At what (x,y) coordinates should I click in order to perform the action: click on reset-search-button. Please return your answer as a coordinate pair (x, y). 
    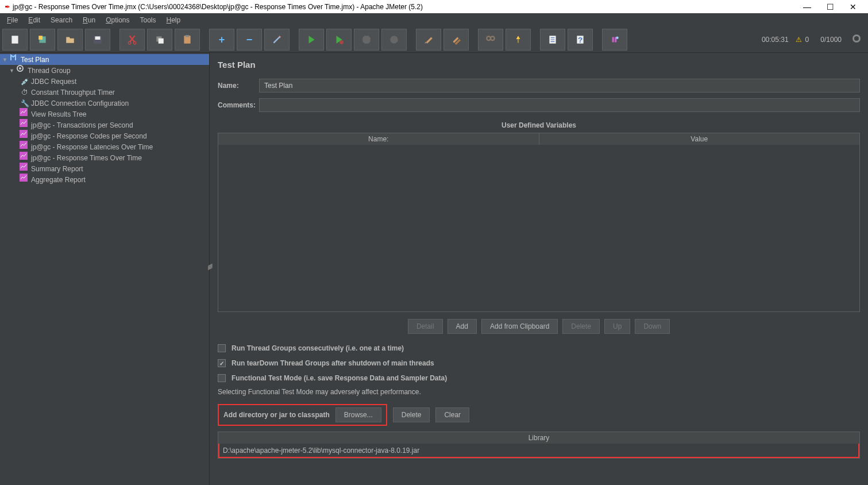
    Looking at the image, I should click on (518, 40).